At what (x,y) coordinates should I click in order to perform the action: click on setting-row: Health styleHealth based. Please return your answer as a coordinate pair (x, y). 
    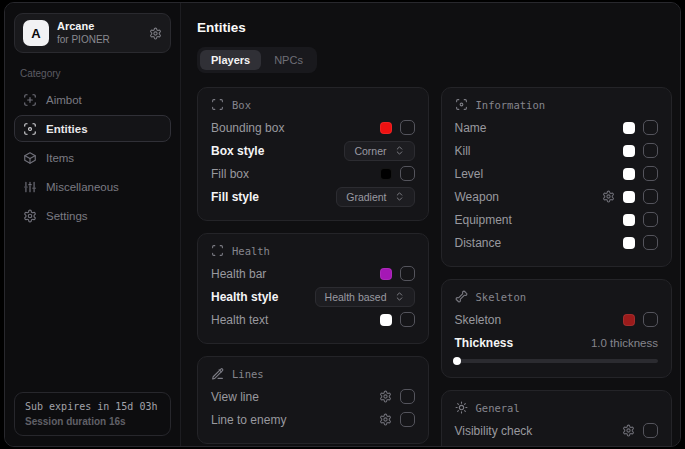
    Looking at the image, I should click on (313, 296).